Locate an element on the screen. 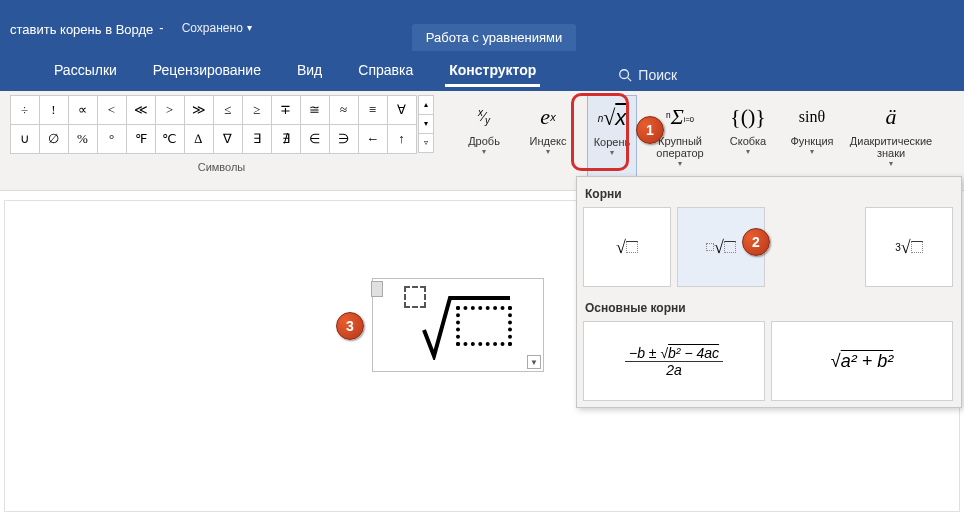 This screenshot has width=964, height=516. symbol-button: ° is located at coordinates (112, 139).